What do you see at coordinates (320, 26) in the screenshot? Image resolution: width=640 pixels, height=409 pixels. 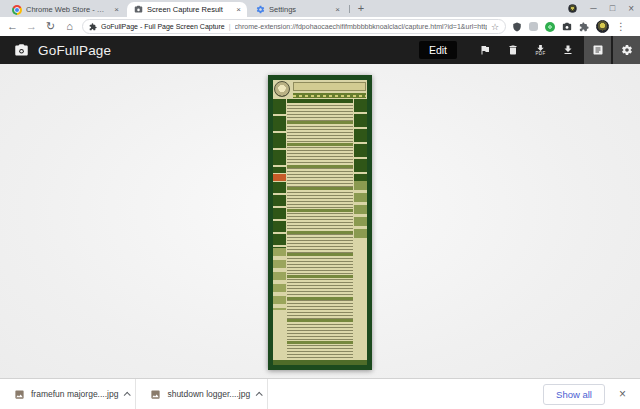 I see `browser-toolbar: ← → ↻ ⌂ GoFullPage - Full Page Screen Ca…` at bounding box center [320, 26].